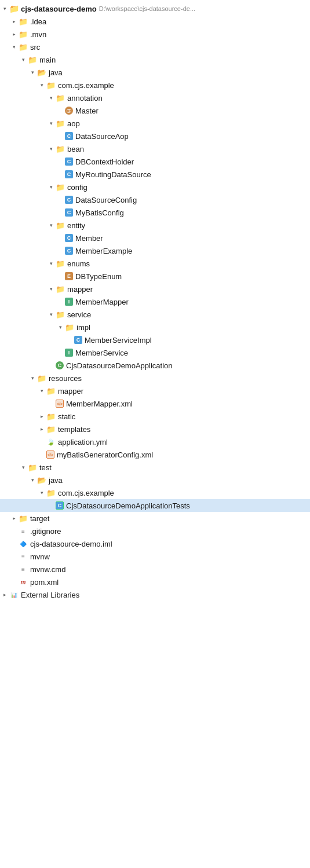 The image size is (310, 868). I want to click on tree-item-.gitignore: ≡.gitignore, so click(155, 531).